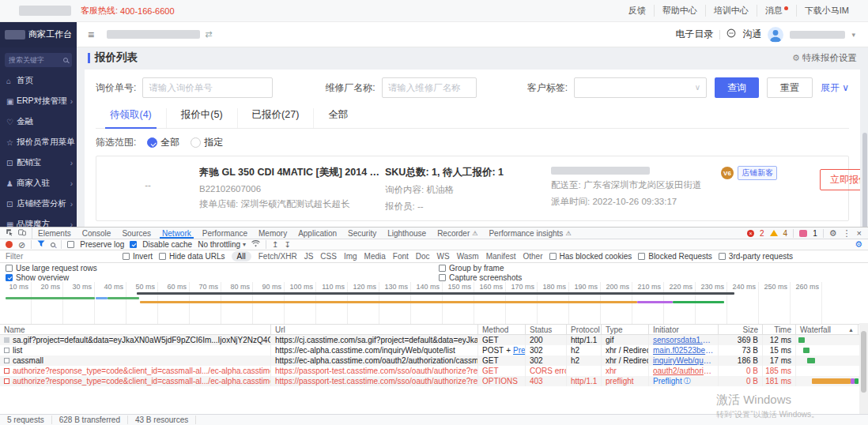 The height and width of the screenshot is (425, 868). I want to click on initiator-link: inquiryWeb/quote/list, so click(683, 360).